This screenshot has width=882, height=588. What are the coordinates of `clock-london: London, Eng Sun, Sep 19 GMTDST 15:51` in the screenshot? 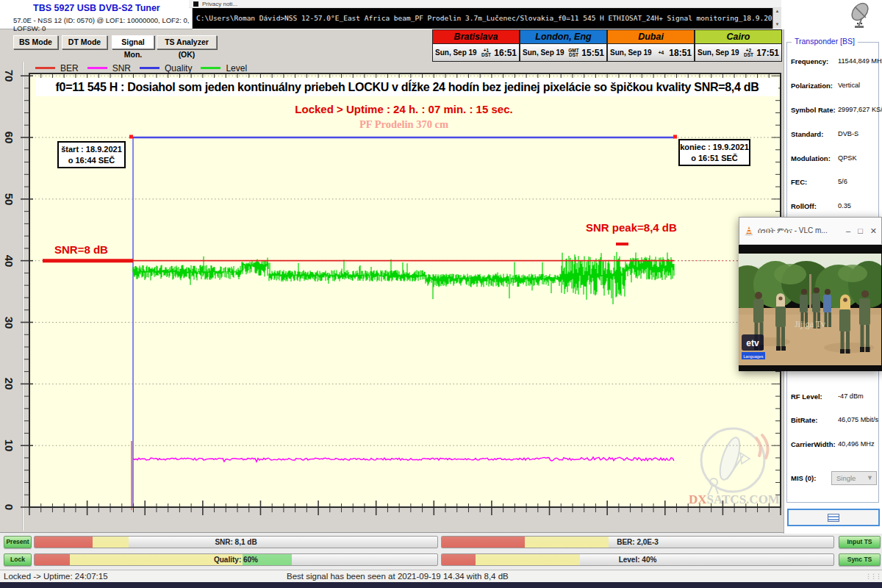 It's located at (563, 46).